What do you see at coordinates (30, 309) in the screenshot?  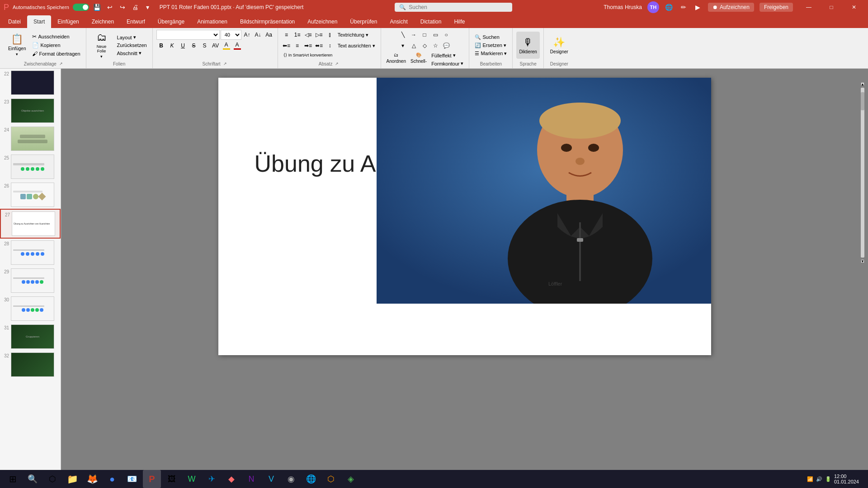 I see `slide-item: 30` at bounding box center [30, 309].